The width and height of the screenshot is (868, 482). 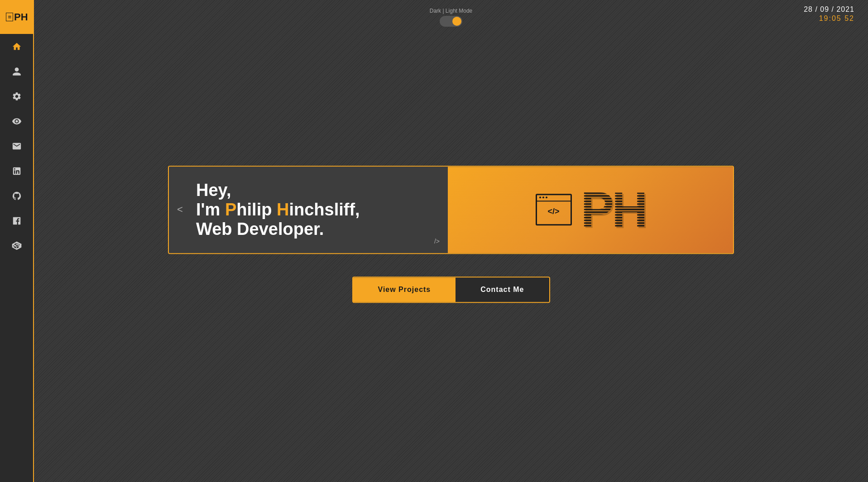 What do you see at coordinates (16, 196) in the screenshot?
I see `sidebar-item-github` at bounding box center [16, 196].